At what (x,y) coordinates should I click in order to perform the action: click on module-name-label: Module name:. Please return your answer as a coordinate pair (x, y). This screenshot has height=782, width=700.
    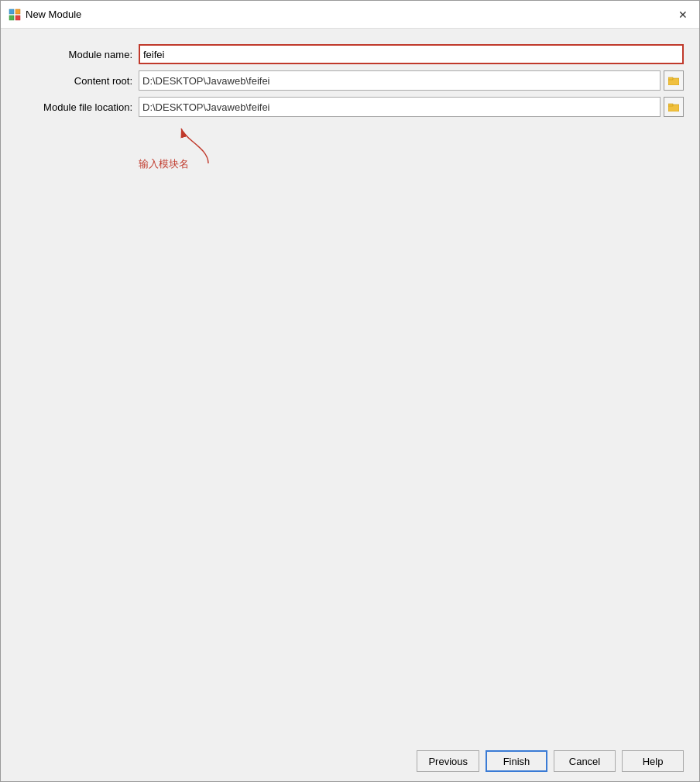
    Looking at the image, I should click on (74, 54).